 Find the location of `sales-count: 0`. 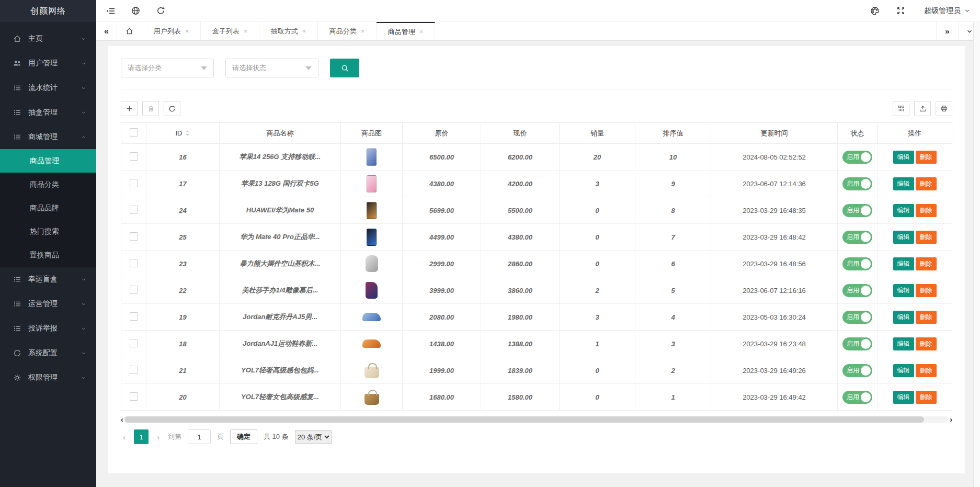

sales-count: 0 is located at coordinates (597, 370).